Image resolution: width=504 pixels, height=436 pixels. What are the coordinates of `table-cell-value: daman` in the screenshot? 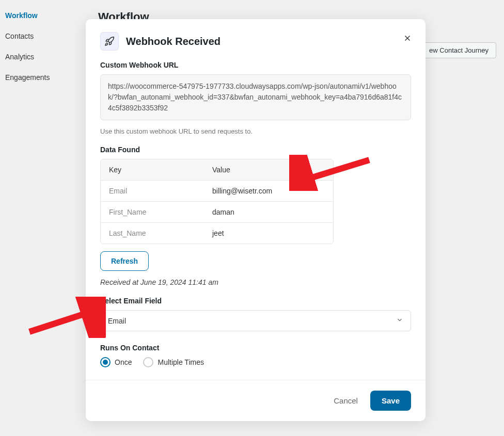 It's located at (269, 212).